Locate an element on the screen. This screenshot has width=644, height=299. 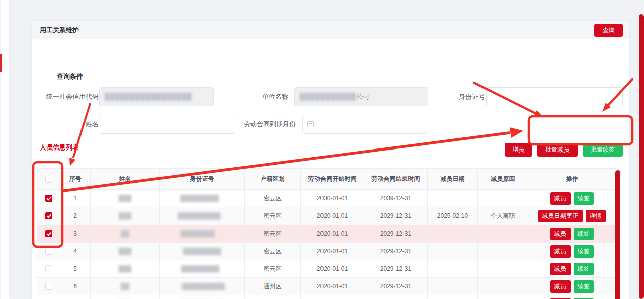
table-row: 1████████████ ..密云区2030-01-012039-12-31减… is located at coordinates (327, 198).